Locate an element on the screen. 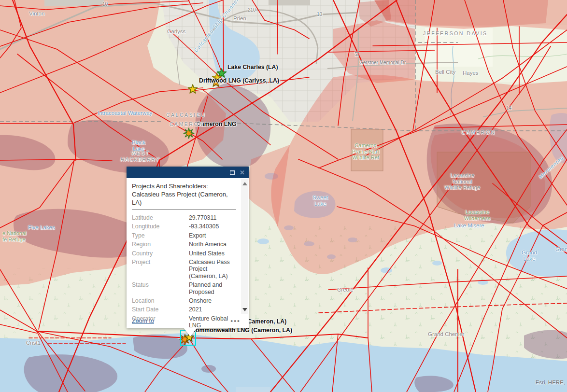  popup-field-row: CountryUnited States is located at coordinates (184, 253).